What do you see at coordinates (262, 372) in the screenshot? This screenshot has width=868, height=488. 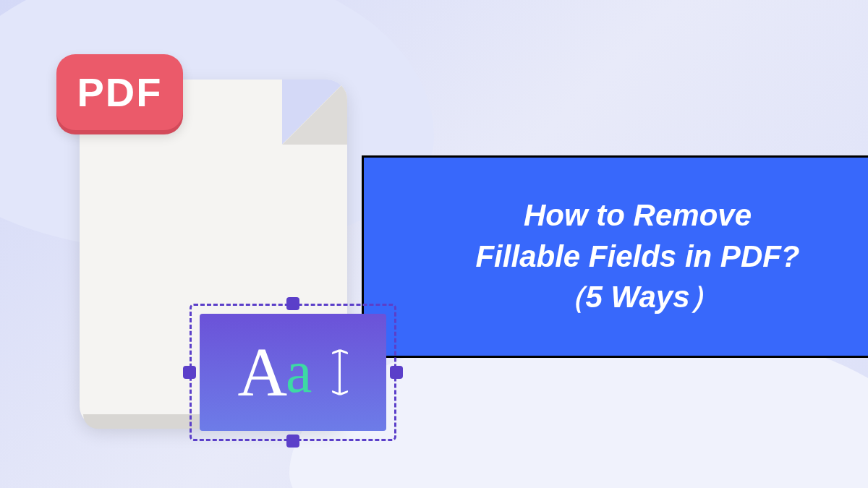 I see `glyph-uppercase-a: A` at bounding box center [262, 372].